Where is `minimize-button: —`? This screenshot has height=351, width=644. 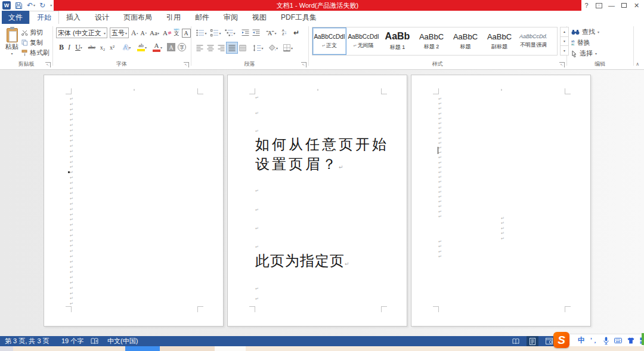 minimize-button: — is located at coordinates (612, 6).